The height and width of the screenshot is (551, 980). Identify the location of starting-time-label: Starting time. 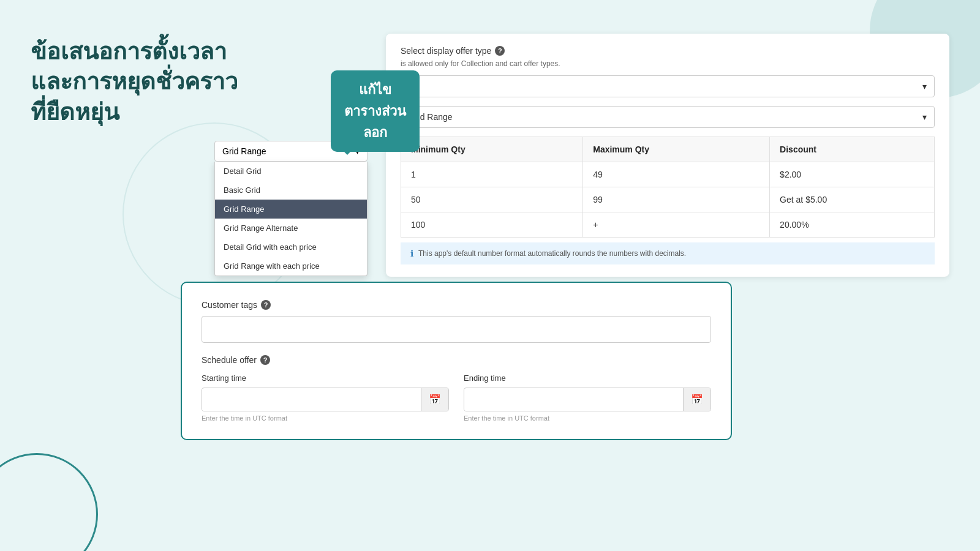
(325, 378).